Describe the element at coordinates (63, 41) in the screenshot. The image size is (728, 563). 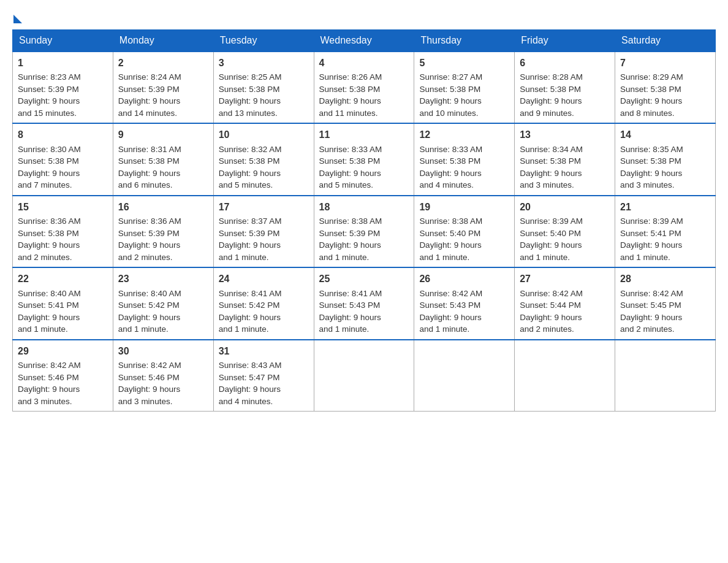
I see `weekday-header-sunday: Sunday` at that location.